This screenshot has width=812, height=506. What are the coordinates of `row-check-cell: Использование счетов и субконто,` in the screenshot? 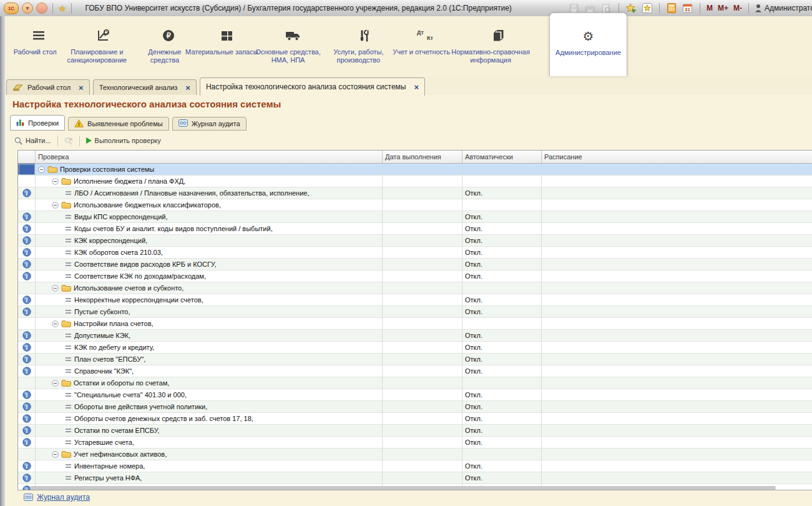 It's located at (209, 289).